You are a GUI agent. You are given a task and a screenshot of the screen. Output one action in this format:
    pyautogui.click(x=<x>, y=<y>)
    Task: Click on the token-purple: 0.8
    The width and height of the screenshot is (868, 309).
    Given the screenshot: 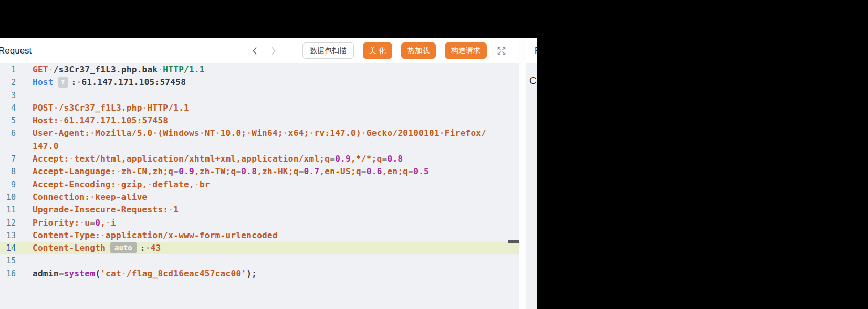 What is the action you would take?
    pyautogui.click(x=395, y=158)
    